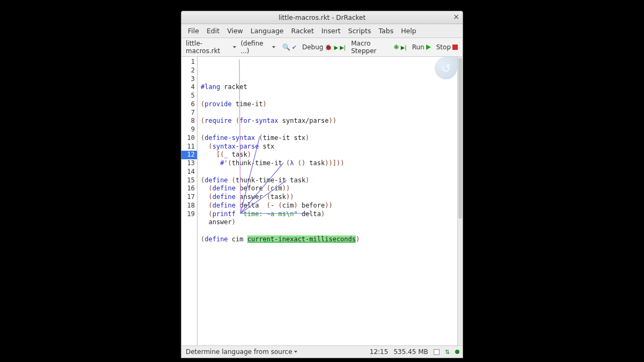  Describe the element at coordinates (327, 240) in the screenshot. I see `code-line: (define cim current-inexact-milliseconds…` at that location.